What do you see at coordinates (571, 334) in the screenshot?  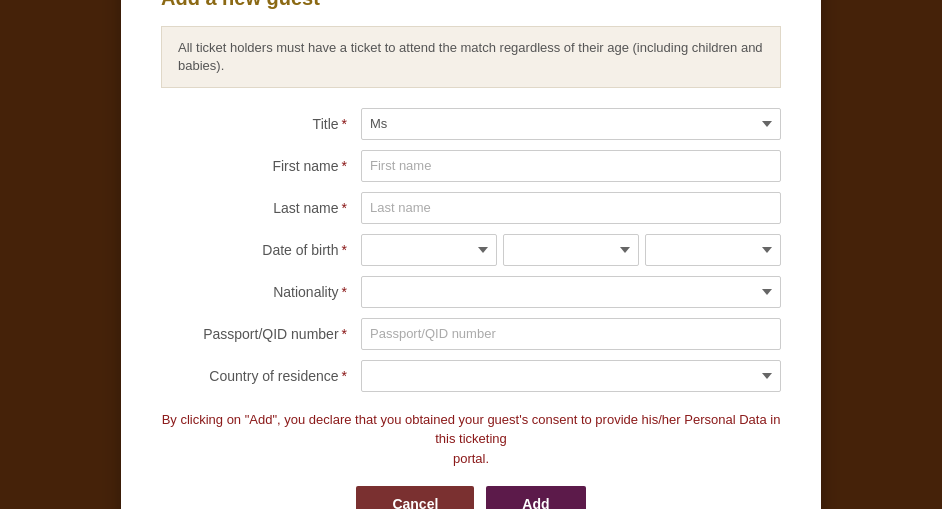 I see `passport-input` at bounding box center [571, 334].